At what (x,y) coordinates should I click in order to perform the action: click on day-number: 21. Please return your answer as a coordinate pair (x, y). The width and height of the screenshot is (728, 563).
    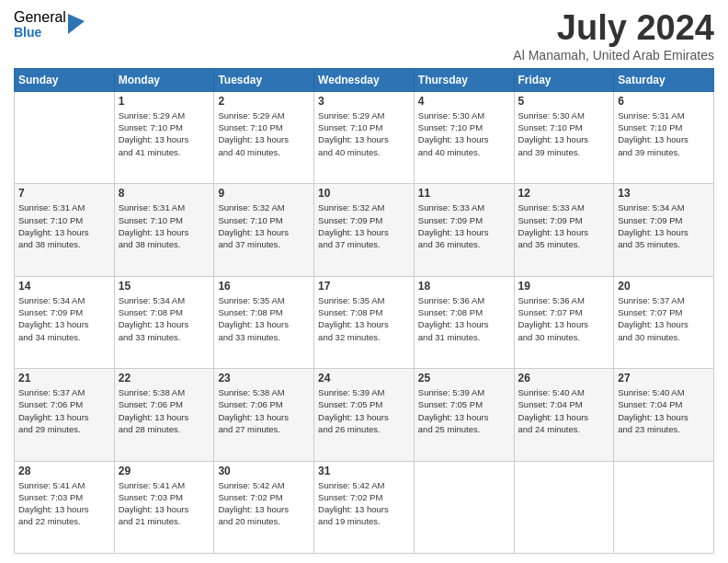
    Looking at the image, I should click on (64, 378).